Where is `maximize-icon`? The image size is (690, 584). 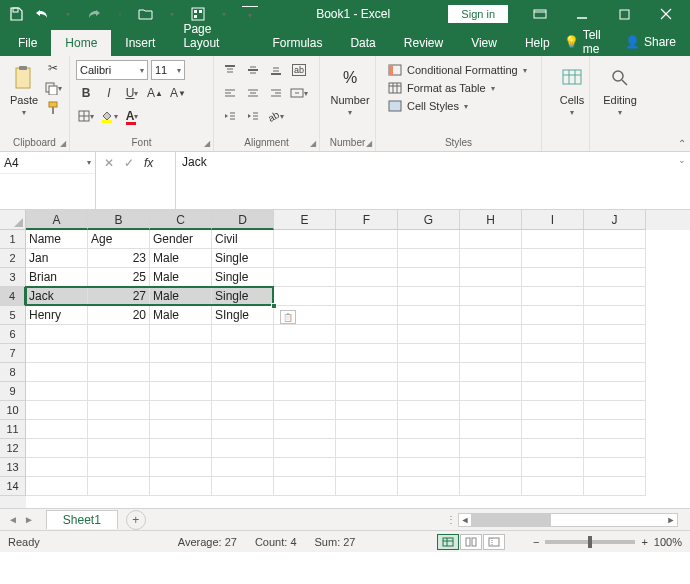 maximize-icon is located at coordinates (624, 14).